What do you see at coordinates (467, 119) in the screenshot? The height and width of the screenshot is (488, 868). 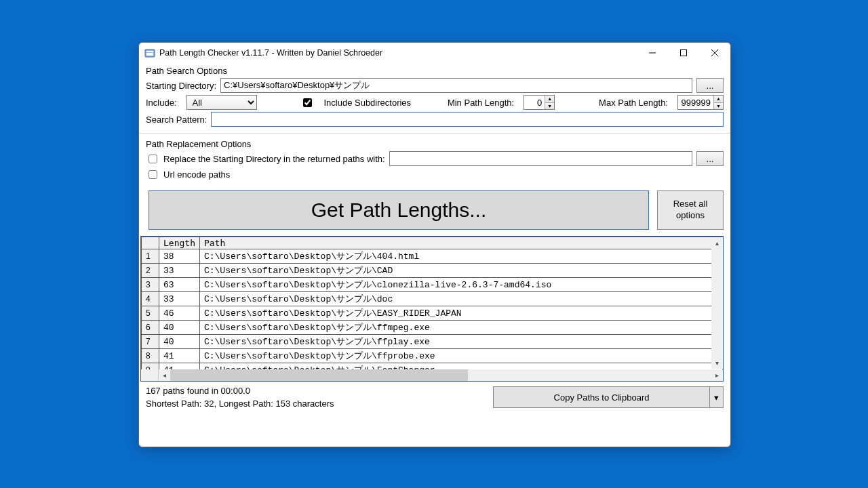 I see `search-pattern-input` at bounding box center [467, 119].